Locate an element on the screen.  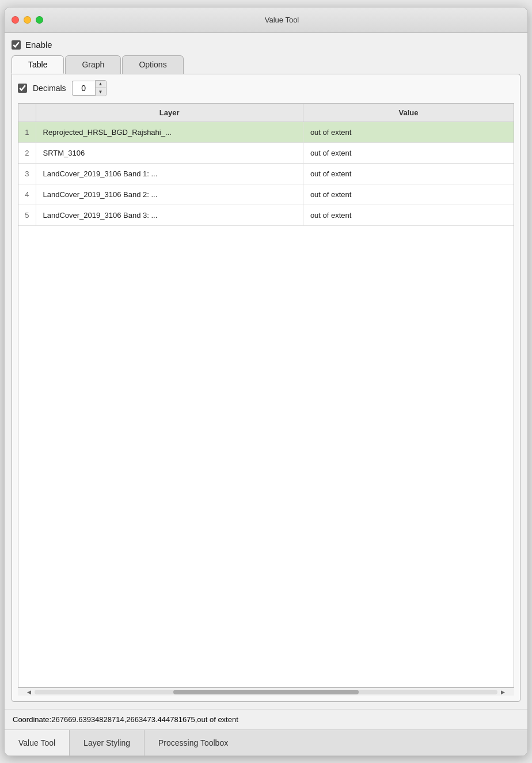
row-layer: SRTM_3106 is located at coordinates (169, 153).